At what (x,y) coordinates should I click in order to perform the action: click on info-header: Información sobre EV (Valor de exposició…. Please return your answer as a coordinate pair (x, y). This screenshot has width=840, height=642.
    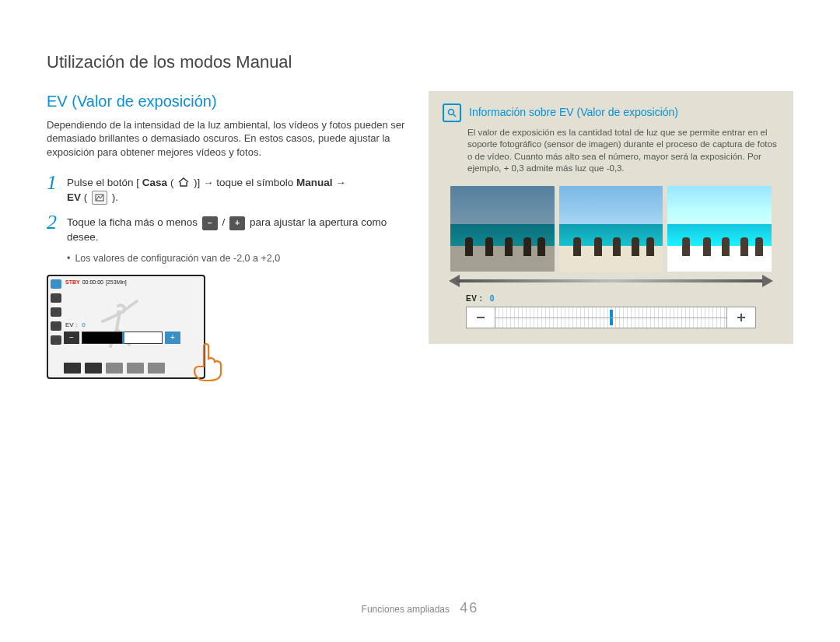
    Looking at the image, I should click on (611, 113).